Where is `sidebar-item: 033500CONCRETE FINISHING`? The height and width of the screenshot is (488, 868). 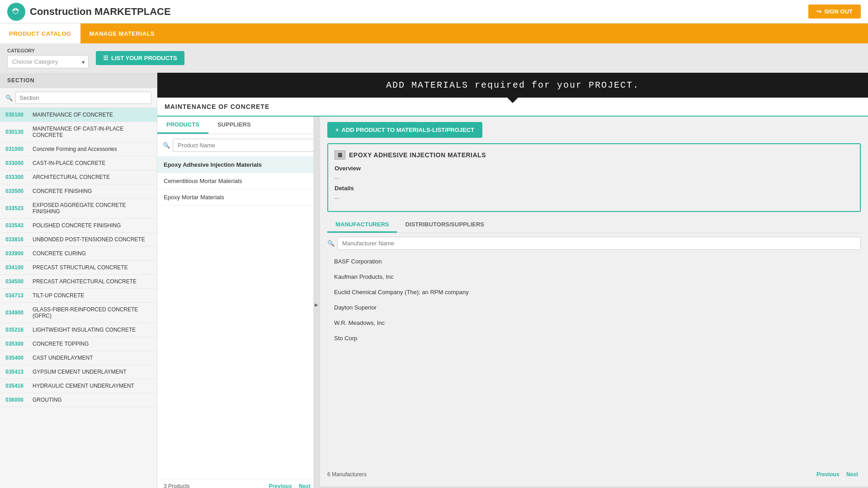
sidebar-item: 033500CONCRETE FINISHING is located at coordinates (79, 192).